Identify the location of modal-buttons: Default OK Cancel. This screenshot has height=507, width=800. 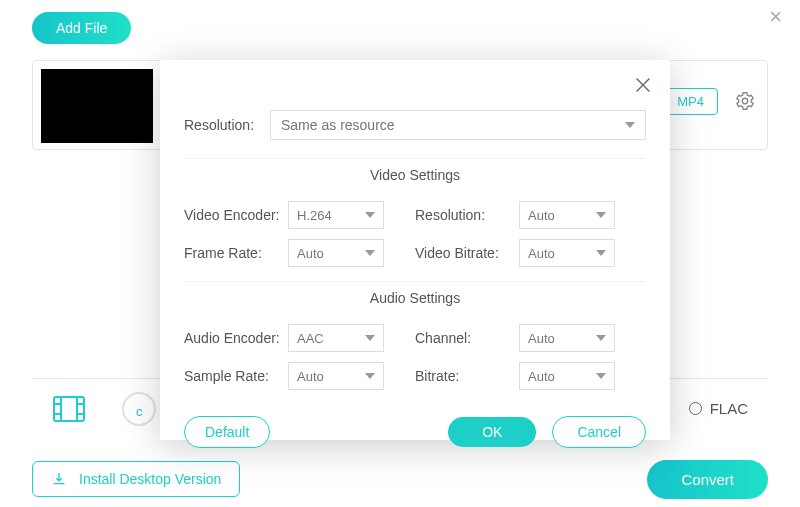
(415, 432).